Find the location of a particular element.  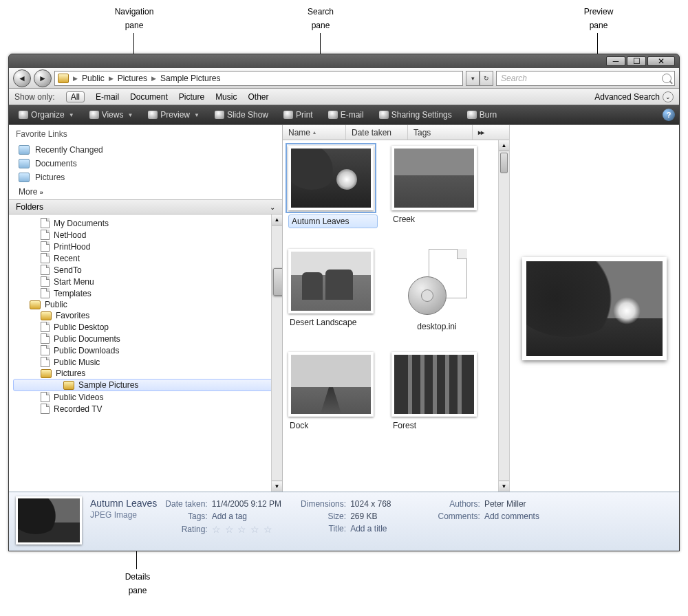

tree-favorites: Favorites is located at coordinates (146, 316).